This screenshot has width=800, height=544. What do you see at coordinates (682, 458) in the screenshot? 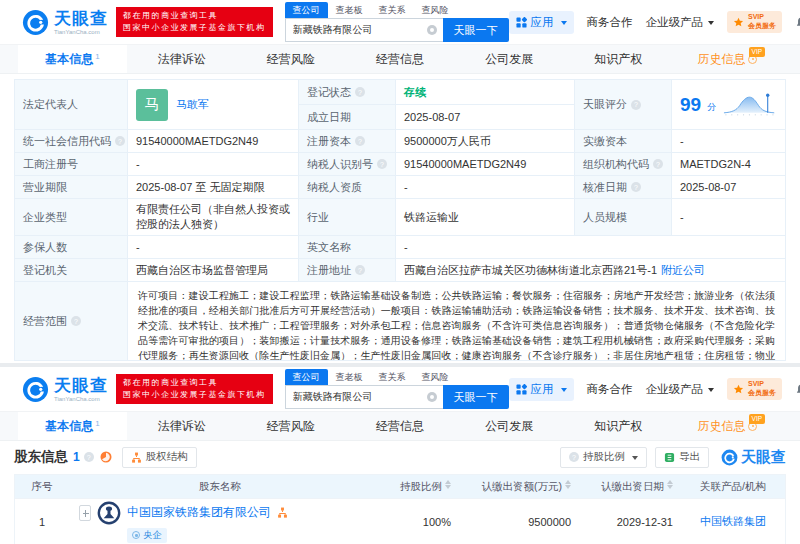
I see `export-button: 导出` at bounding box center [682, 458].